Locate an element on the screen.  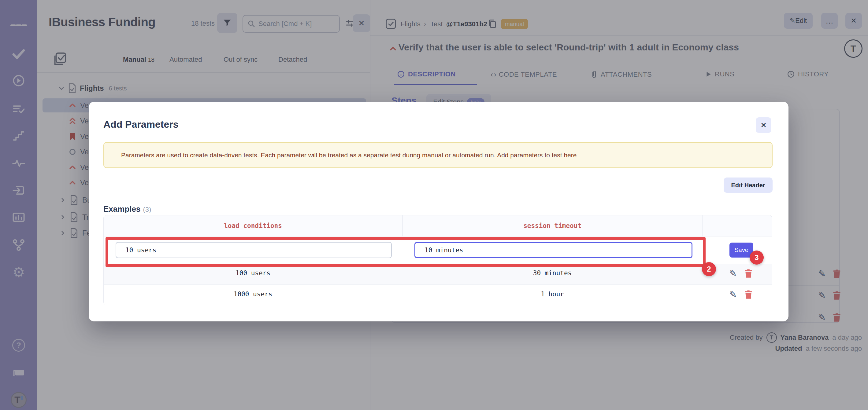
session-timeout-input is located at coordinates (553, 250).